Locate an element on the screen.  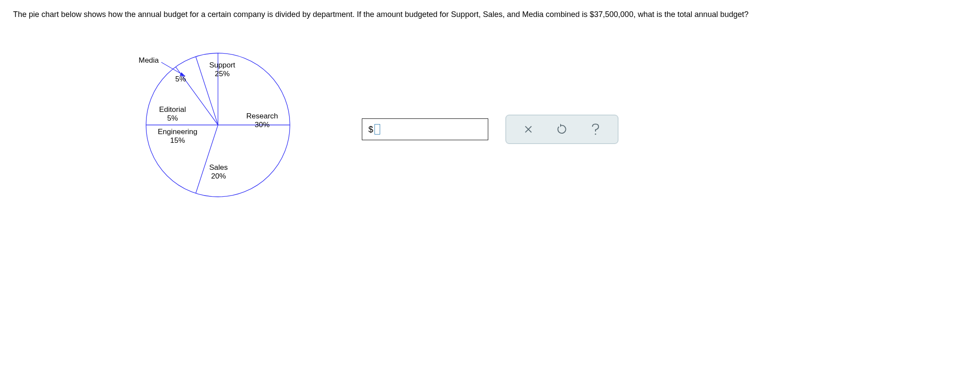
help-button is located at coordinates (595, 129).